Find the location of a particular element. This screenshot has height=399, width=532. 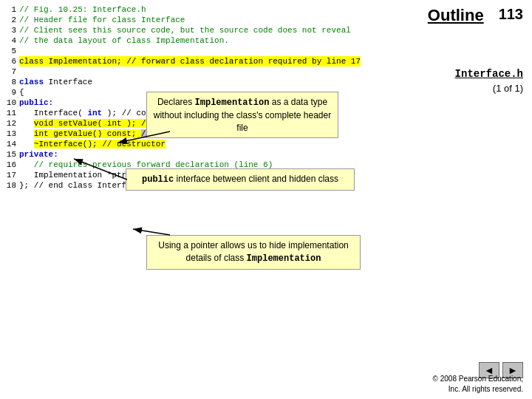

code-line-2: 2 // Header file for class Interface is located at coordinates (216, 20).